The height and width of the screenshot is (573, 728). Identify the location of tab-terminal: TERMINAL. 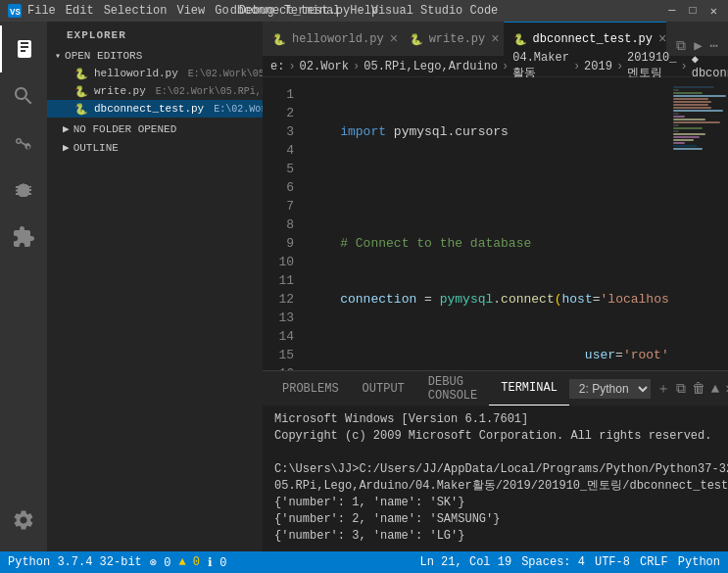
(529, 388).